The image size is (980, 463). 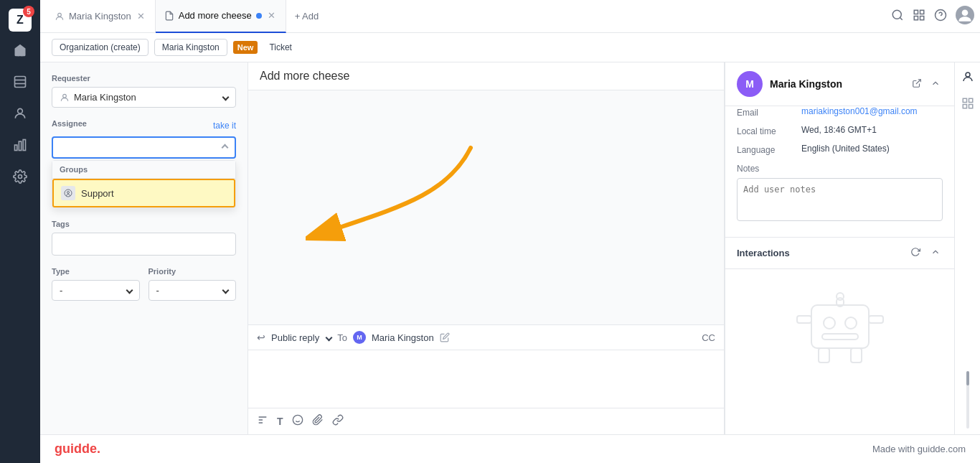 I want to click on support-item-label: Support, so click(x=98, y=194).